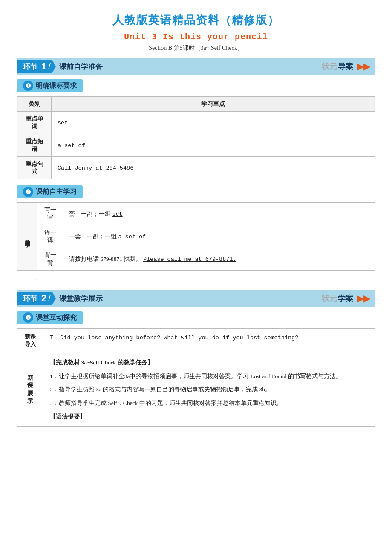 The image size is (392, 555). I want to click on content-val-1: 套；一副；一组 set, so click(219, 214).